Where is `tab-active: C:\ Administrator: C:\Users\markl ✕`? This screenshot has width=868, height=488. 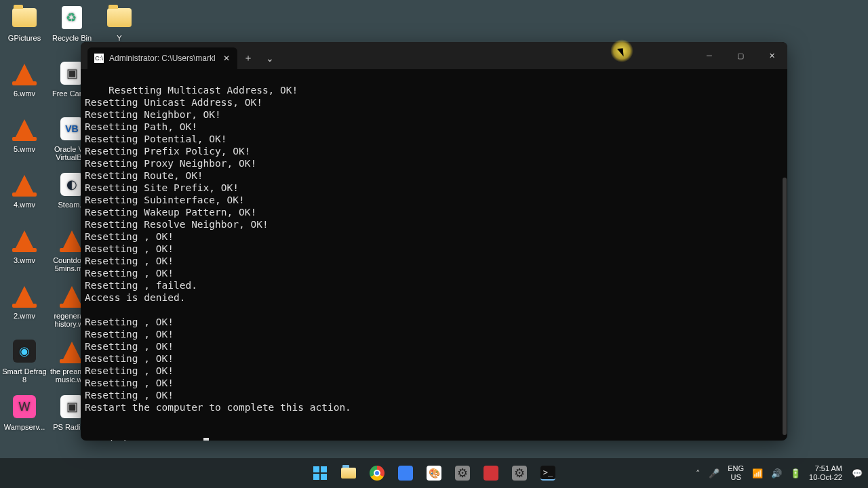
tab-active: C:\ Administrator: C:\Users\markl ✕ is located at coordinates (163, 58).